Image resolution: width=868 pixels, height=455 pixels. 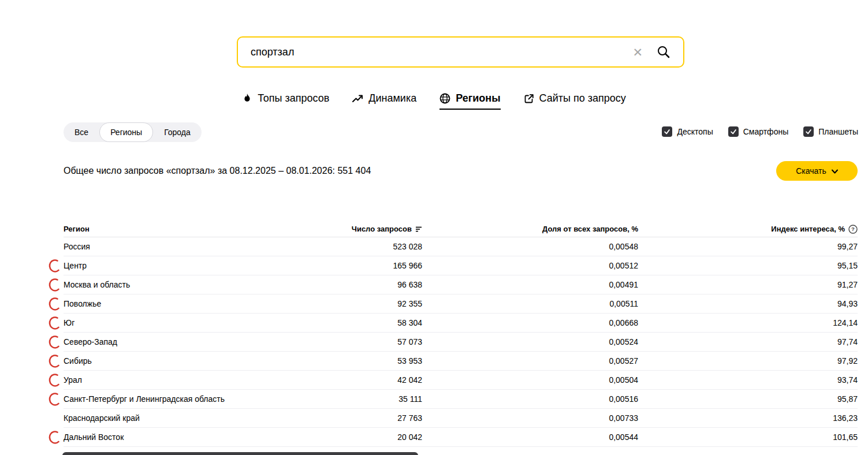 I want to click on search-icon, so click(x=664, y=52).